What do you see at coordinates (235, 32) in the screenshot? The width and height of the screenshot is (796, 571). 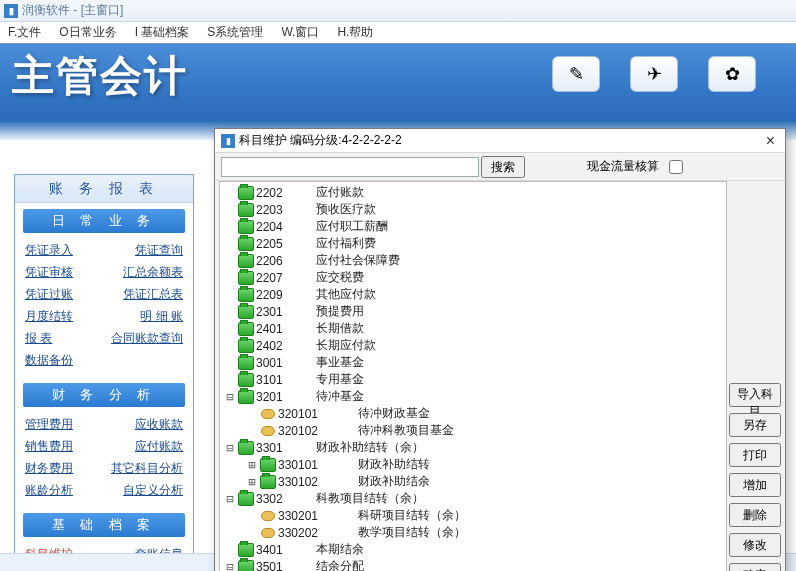 I see `menu-sys: S系统管理` at bounding box center [235, 32].